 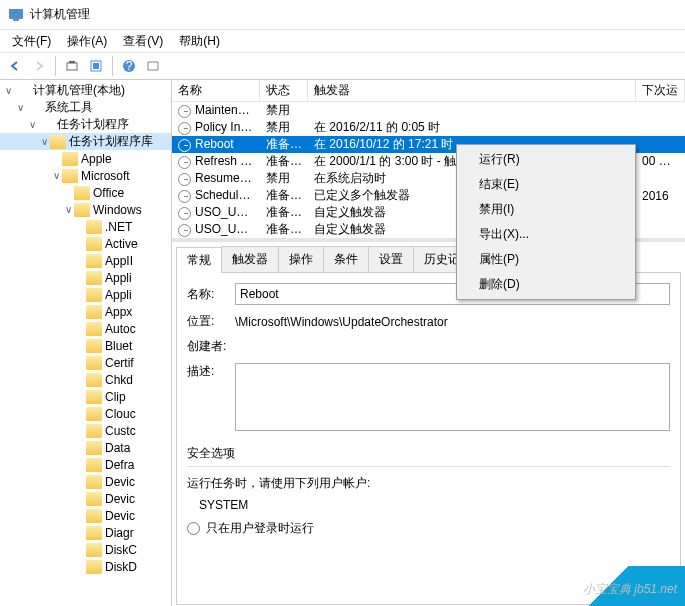 What do you see at coordinates (546, 284) in the screenshot?
I see `ctx-delete: 删除(D)` at bounding box center [546, 284].